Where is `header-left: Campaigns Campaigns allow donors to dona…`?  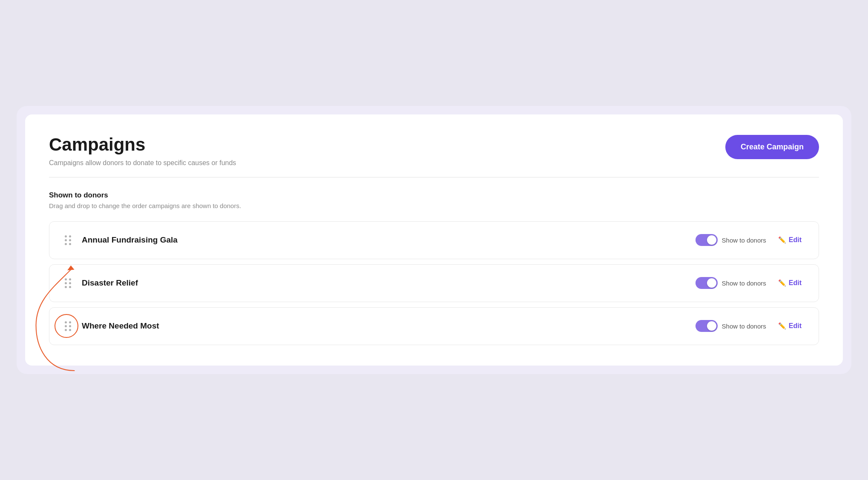 header-left: Campaigns Campaigns allow donors to dona… is located at coordinates (142, 151).